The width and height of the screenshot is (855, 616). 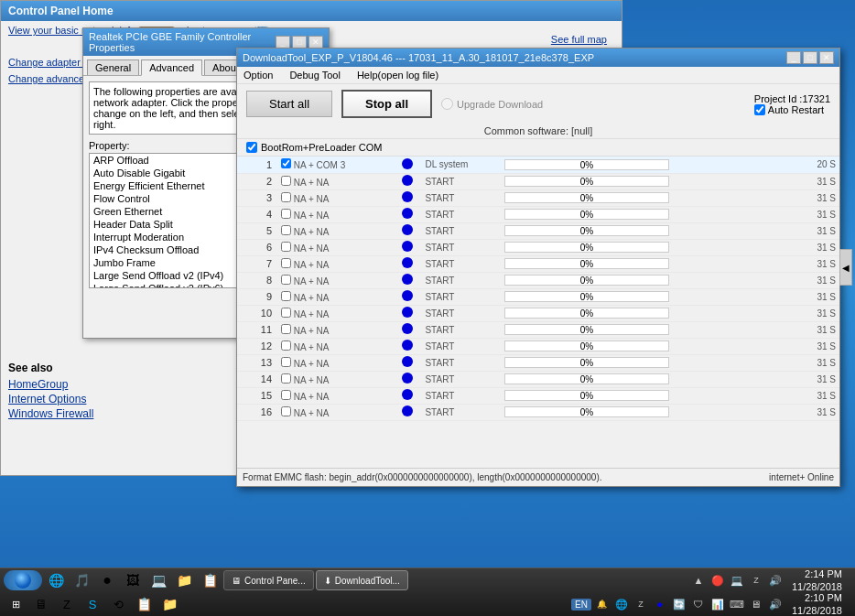 I want to click on upgrade-radio-input, so click(x=447, y=104).